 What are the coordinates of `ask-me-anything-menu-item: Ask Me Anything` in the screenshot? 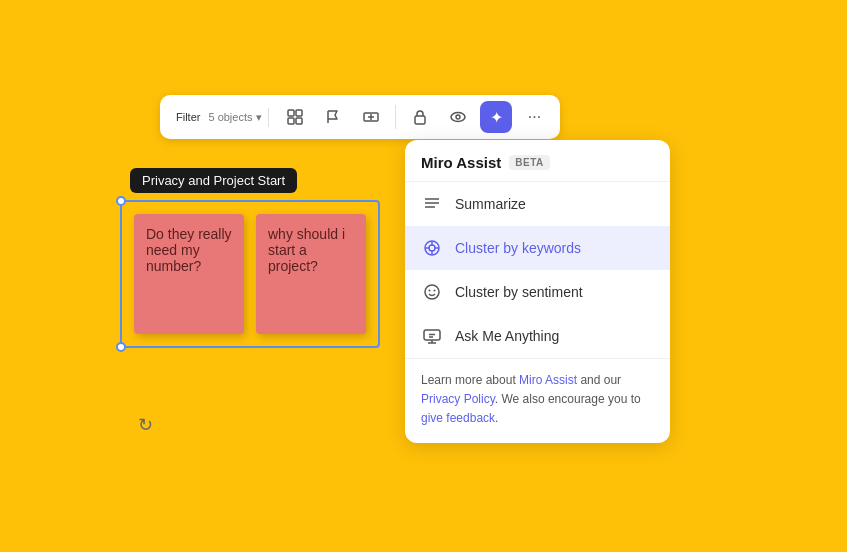 It's located at (538, 336).